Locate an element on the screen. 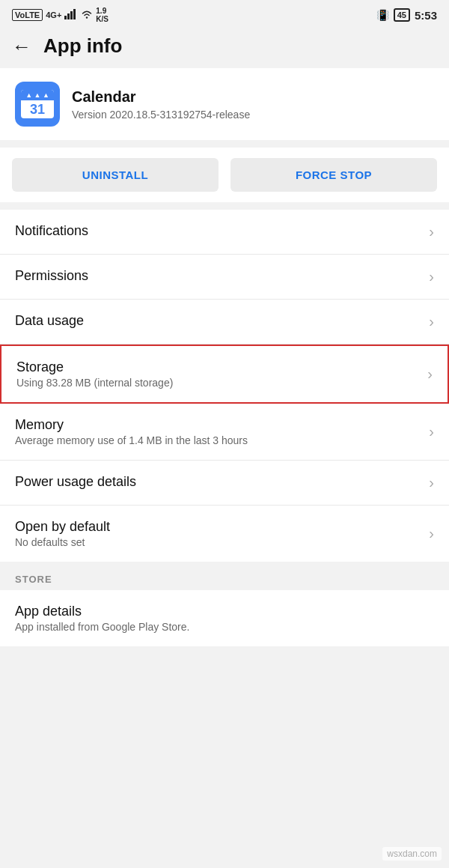 This screenshot has width=449, height=868. app-version: Version 2020.18.5-313192754-release is located at coordinates (161, 115).